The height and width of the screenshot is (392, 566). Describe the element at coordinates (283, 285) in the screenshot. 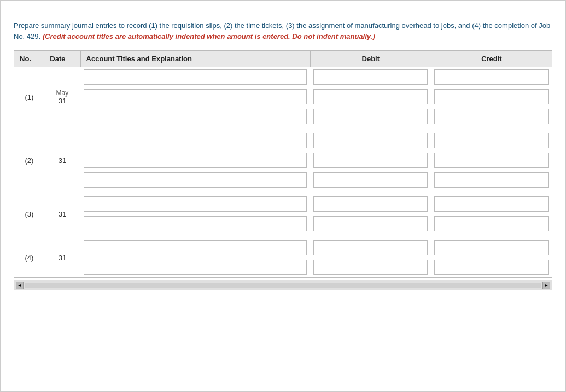

I see `scroll-track` at that location.